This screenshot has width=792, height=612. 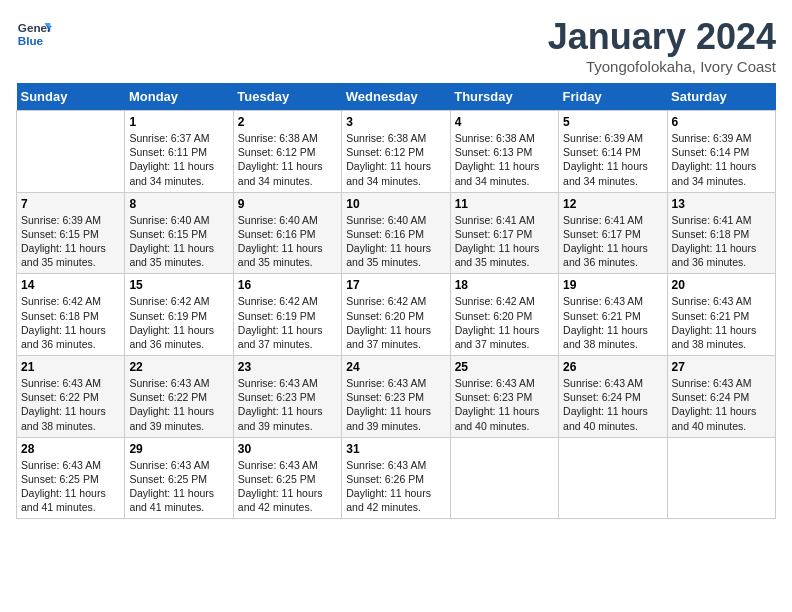 I want to click on day-number: 27, so click(x=722, y=367).